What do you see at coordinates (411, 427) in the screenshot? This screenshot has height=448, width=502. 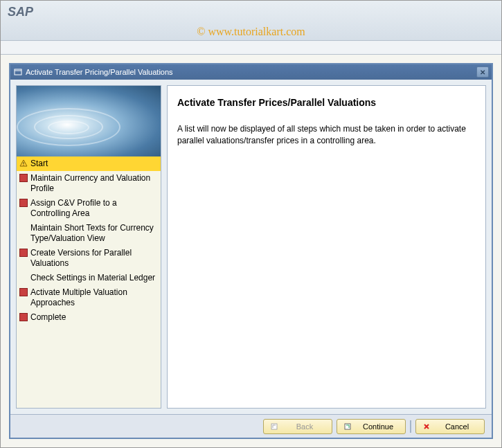 I see `button-separator` at bounding box center [411, 427].